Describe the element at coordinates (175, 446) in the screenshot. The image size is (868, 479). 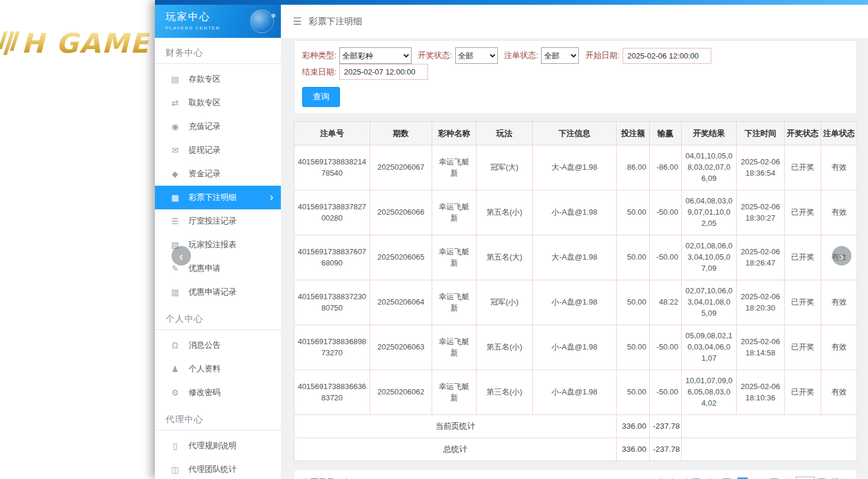
I see `agent-rules-icon: ▯` at that location.